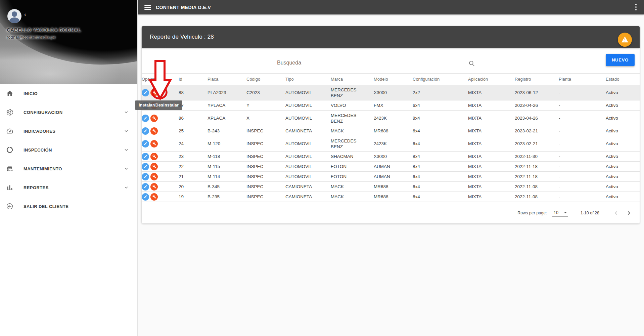  What do you see at coordinates (31, 93) in the screenshot?
I see `sidebar-item-label: INICIO` at bounding box center [31, 93].